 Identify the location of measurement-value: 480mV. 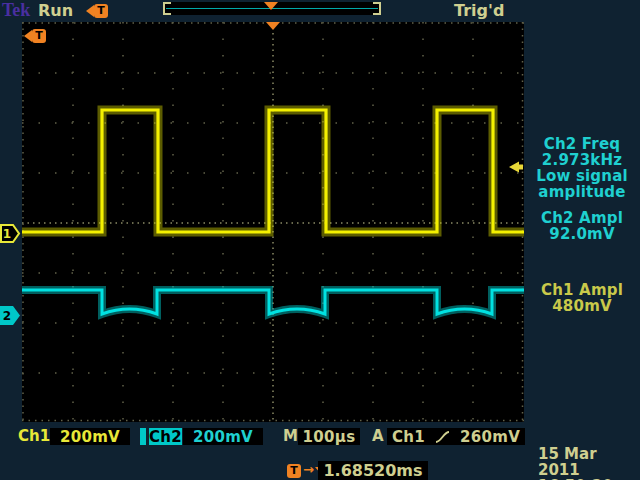
(582, 306).